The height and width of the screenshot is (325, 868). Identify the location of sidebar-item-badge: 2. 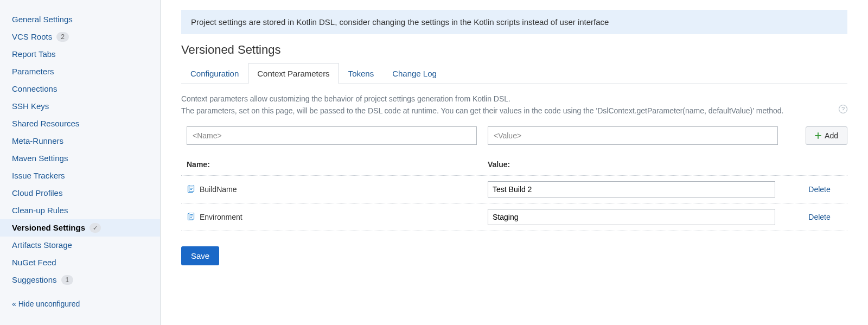
(63, 37).